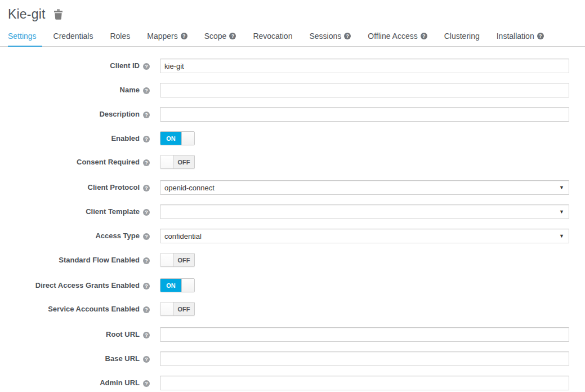  Describe the element at coordinates (365, 212) in the screenshot. I see `client-template-select` at that location.